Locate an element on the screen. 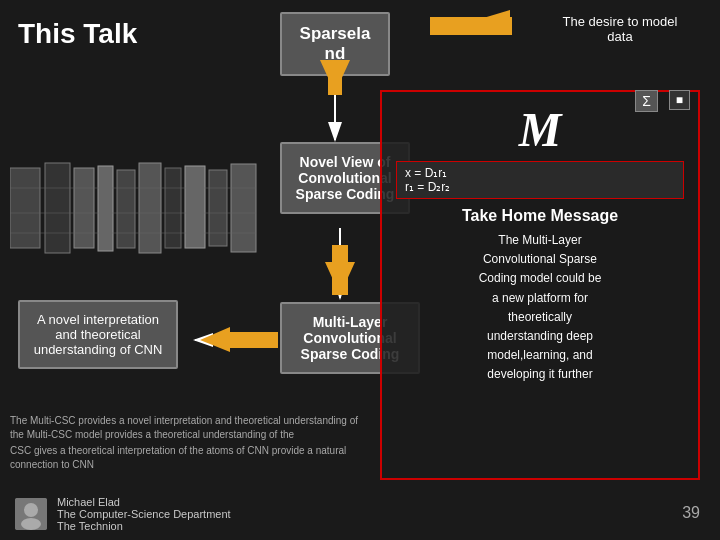 This screenshot has width=720, height=540. left-diagram is located at coordinates (135, 210).